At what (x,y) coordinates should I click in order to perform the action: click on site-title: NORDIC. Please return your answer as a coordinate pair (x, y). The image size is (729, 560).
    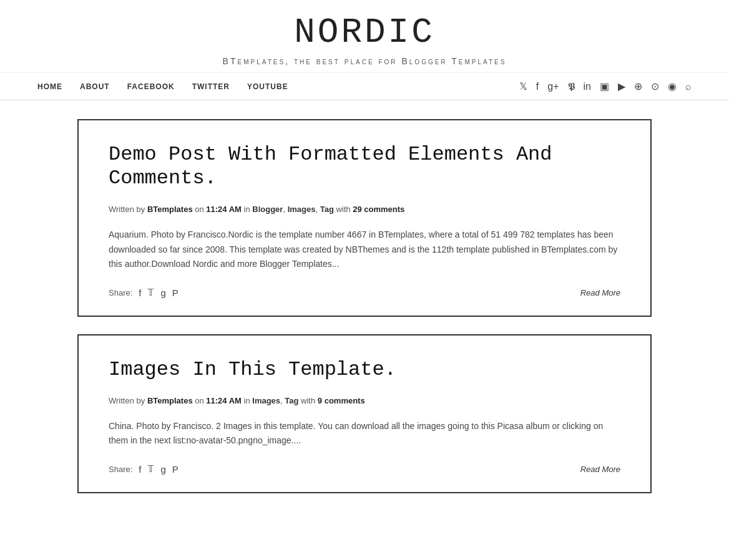
    Looking at the image, I should click on (364, 32).